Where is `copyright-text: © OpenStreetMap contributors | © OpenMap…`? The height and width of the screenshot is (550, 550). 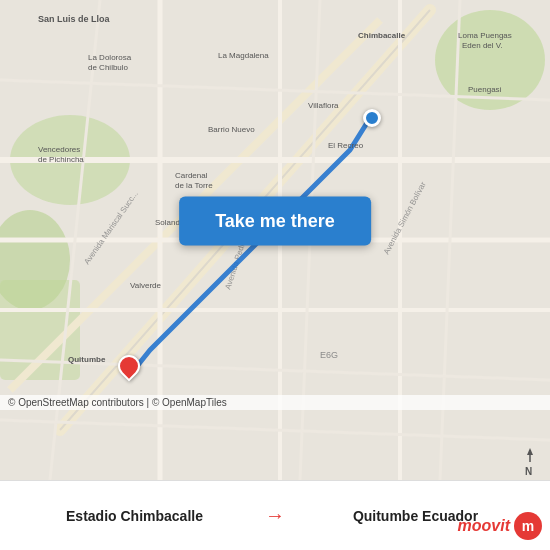 copyright-text: © OpenStreetMap contributors | © OpenMap… is located at coordinates (118, 402).